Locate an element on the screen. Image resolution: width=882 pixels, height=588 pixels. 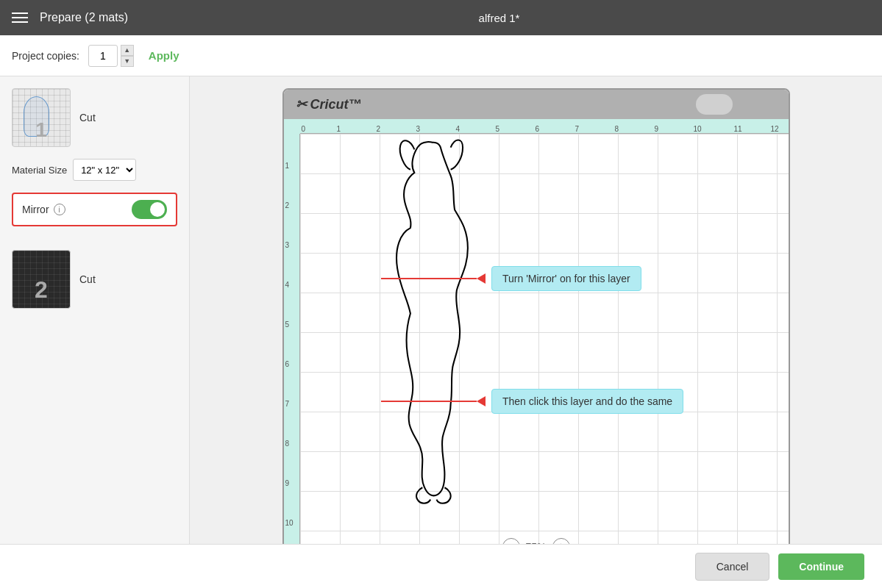
material-size-label: Material Size is located at coordinates (40, 171).